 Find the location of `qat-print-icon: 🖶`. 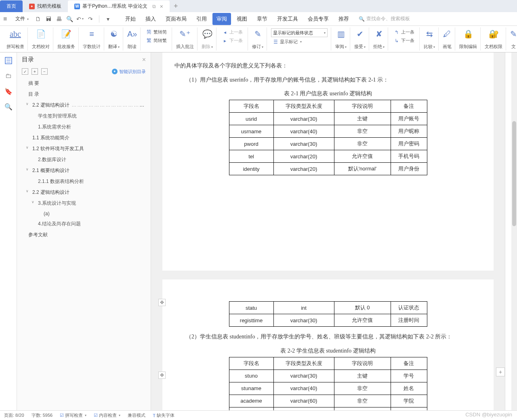

qat-print-icon: 🖶 is located at coordinates (59, 19).